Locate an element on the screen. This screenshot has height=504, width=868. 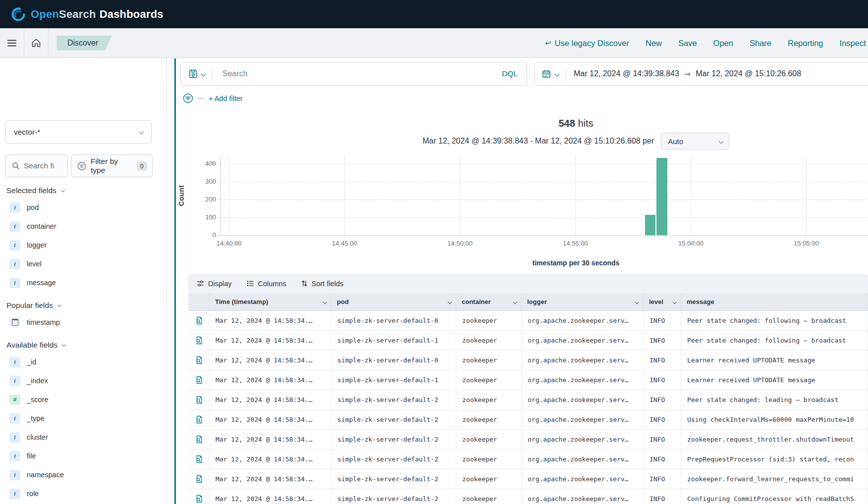
field-item: t role is located at coordinates (86, 494).